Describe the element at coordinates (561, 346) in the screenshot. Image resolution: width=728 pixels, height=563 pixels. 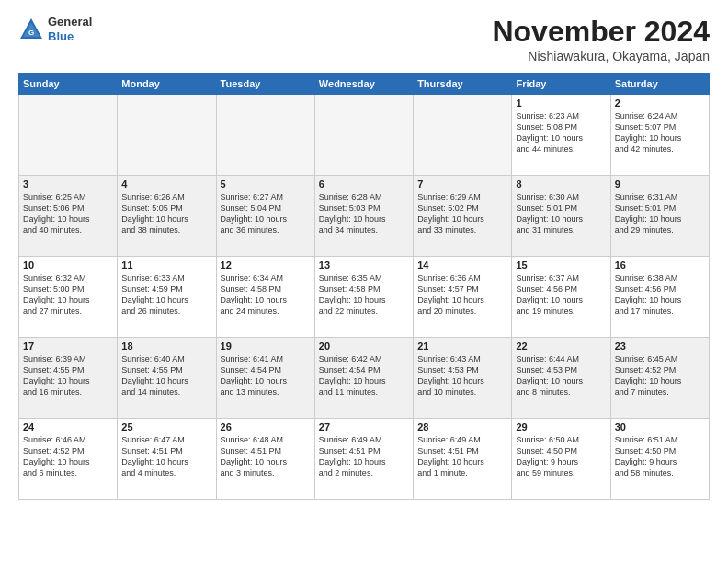
I see `day-number: 22` at that location.